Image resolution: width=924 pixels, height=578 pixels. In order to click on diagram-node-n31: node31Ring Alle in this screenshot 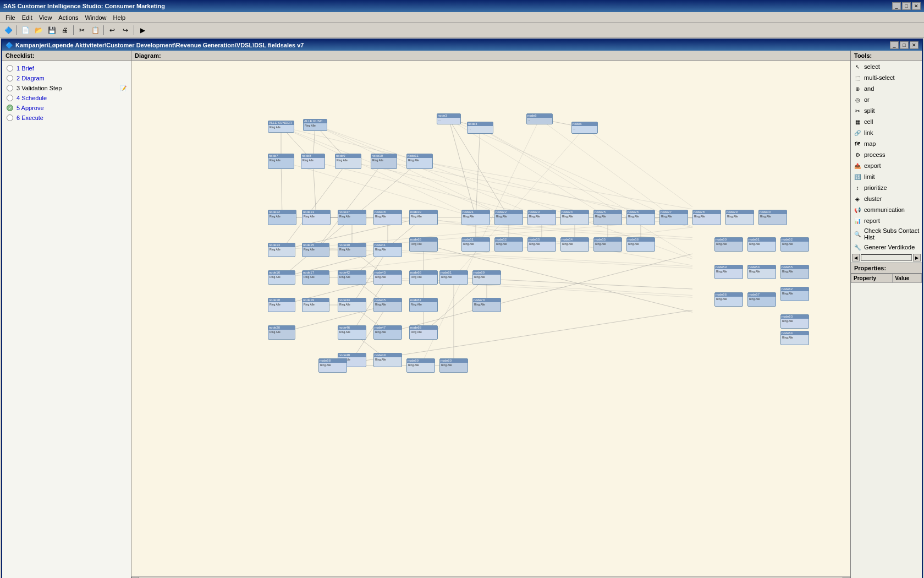, I will do `click(476, 244)`.